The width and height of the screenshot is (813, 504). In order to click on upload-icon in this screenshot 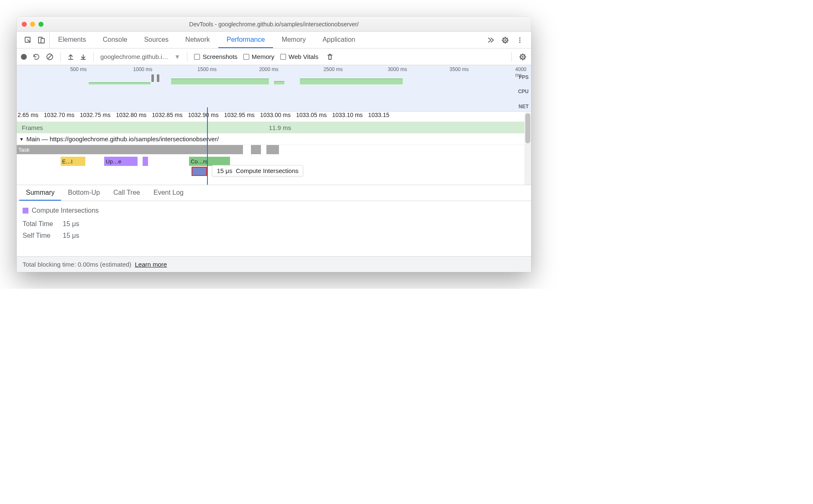, I will do `click(71, 57)`.